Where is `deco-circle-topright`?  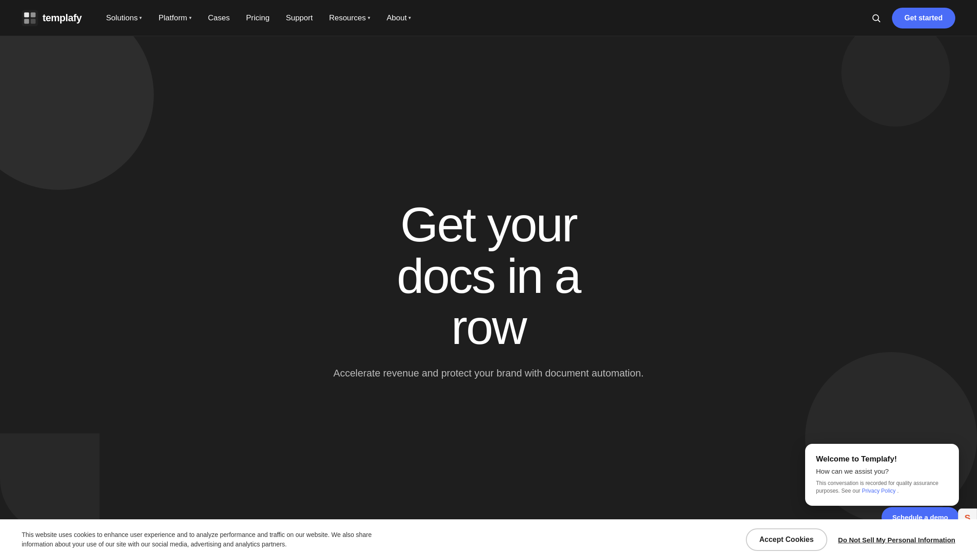
deco-circle-topright is located at coordinates (896, 81).